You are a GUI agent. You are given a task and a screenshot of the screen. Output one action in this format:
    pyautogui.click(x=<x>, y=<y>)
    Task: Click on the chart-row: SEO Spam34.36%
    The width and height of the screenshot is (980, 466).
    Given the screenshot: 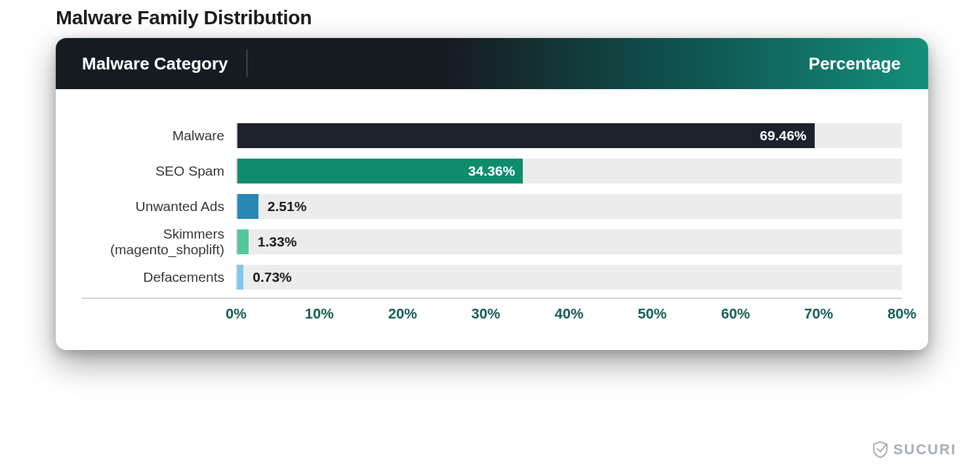 What is the action you would take?
    pyautogui.click(x=492, y=171)
    